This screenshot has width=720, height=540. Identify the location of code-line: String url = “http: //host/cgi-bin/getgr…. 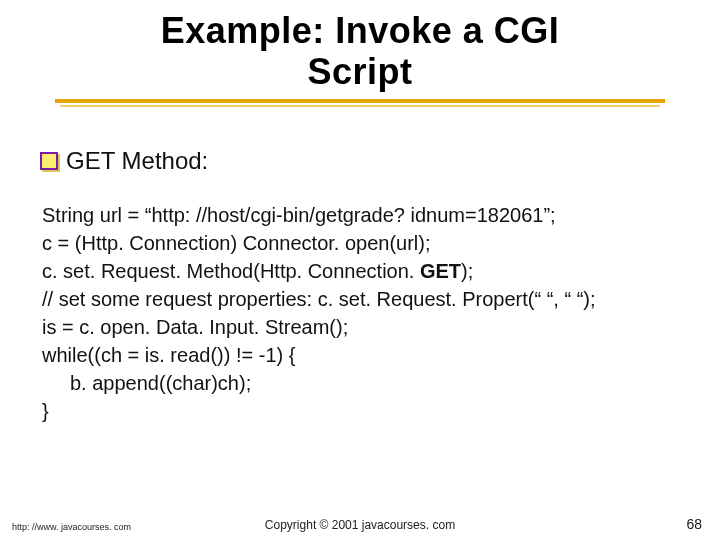
(361, 215).